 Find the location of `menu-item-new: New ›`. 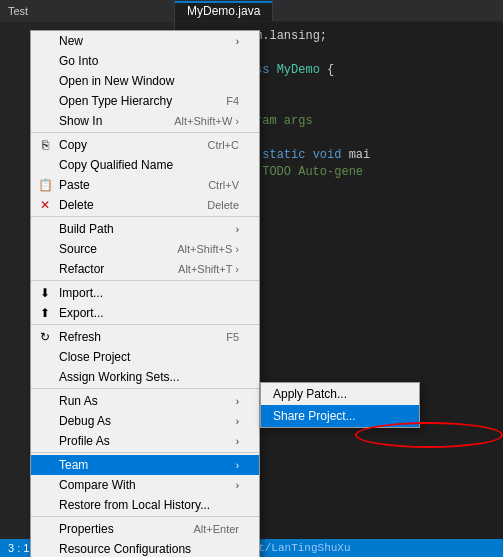

menu-item-new: New › is located at coordinates (145, 41).